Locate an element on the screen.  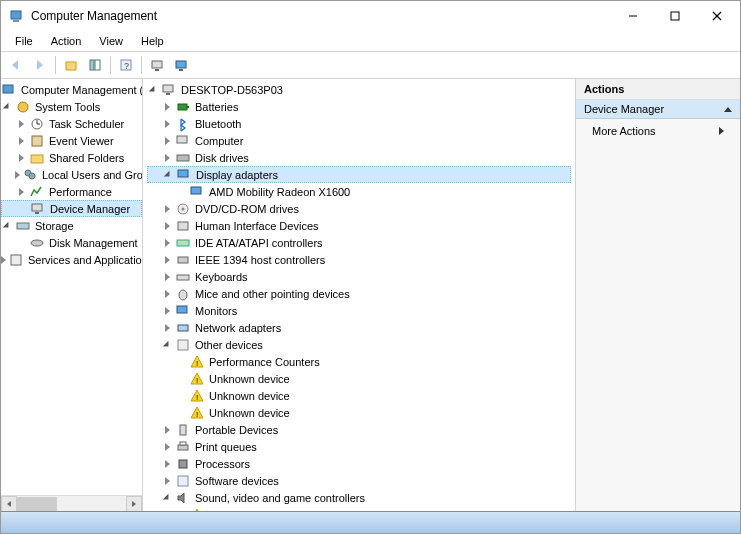
device-label: Unknown device is located at coordinates (250, 396).